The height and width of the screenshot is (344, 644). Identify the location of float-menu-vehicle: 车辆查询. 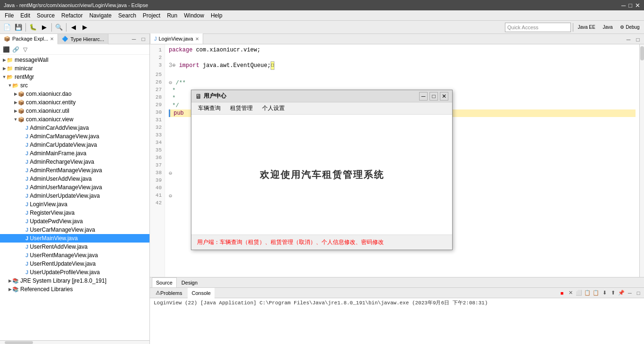
(209, 109).